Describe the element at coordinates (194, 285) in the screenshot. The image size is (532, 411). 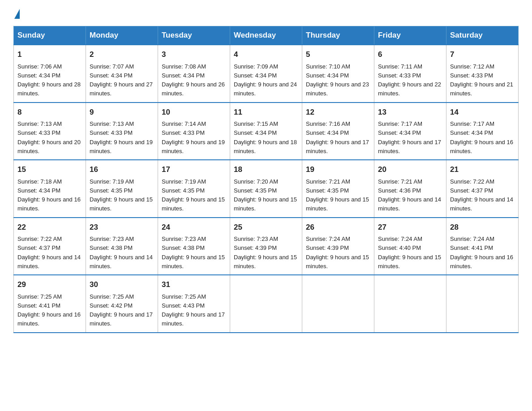
I see `day-number: 31` at that location.